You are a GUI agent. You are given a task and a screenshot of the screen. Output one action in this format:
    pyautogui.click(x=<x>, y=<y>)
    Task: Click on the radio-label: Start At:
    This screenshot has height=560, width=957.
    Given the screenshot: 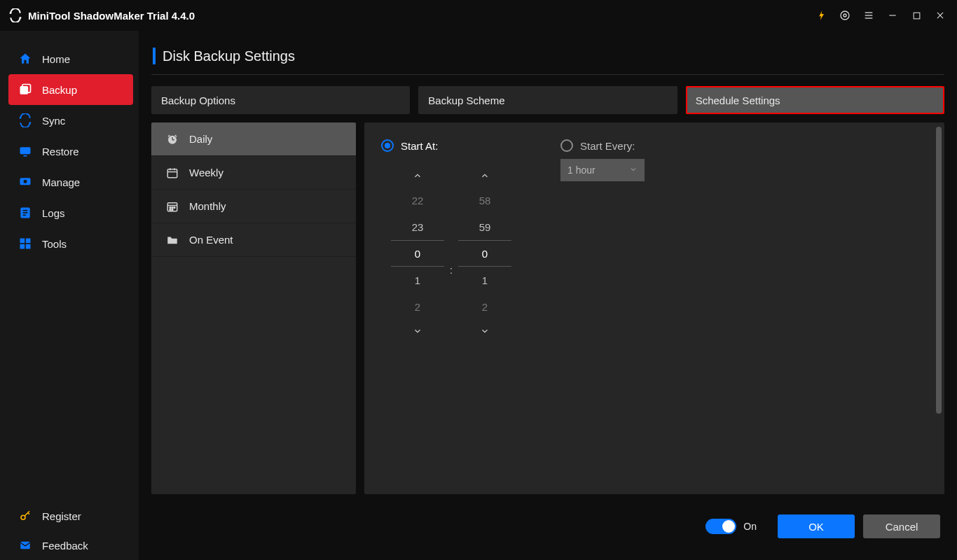 What is the action you would take?
    pyautogui.click(x=419, y=146)
    